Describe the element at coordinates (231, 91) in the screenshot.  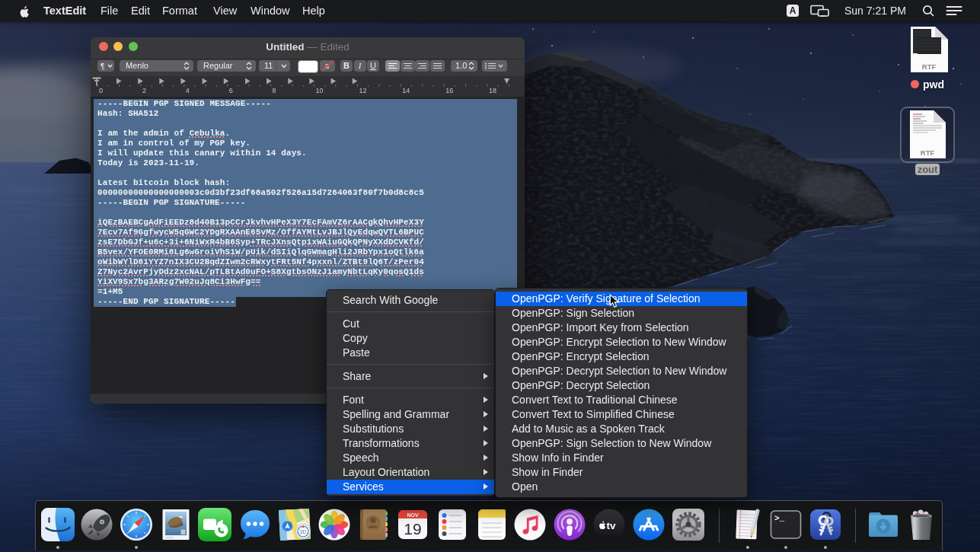
I see `svg-text: 6` at that location.